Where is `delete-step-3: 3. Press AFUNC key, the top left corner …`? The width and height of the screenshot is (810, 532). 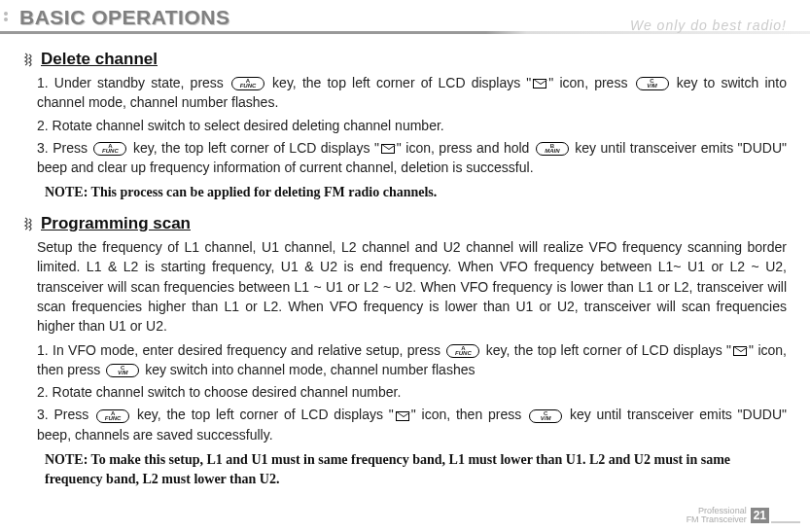 delete-step-3: 3. Press AFUNC key, the top left corner … is located at coordinates (412, 158).